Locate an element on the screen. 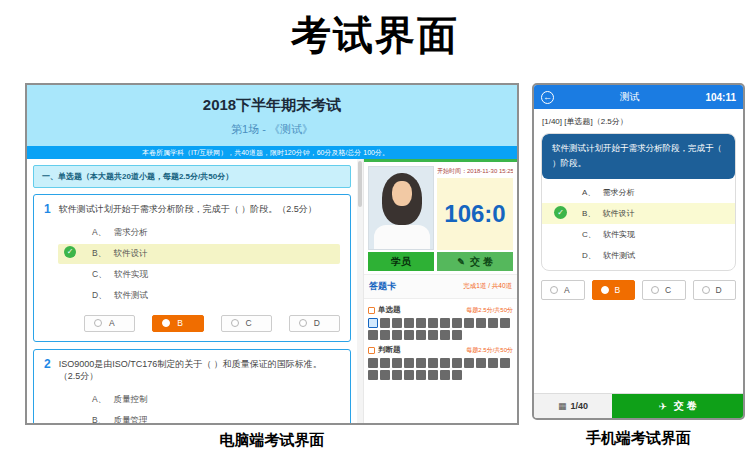 The height and width of the screenshot is (468, 750). question-1: 1 软件测试计划开始于需求分析阶段，完成于（ ）阶段。（2.5分） ✓ A、 需… is located at coordinates (192, 268).